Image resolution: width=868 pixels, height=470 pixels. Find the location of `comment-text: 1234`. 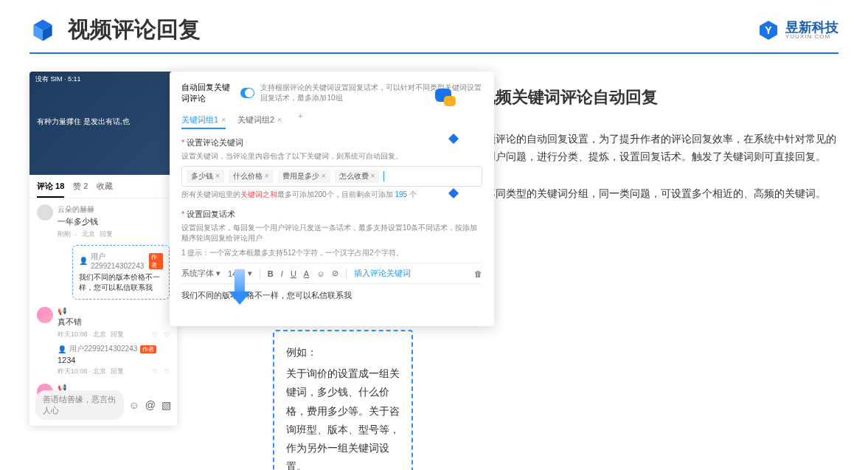

comment-text: 1234 is located at coordinates (114, 360).